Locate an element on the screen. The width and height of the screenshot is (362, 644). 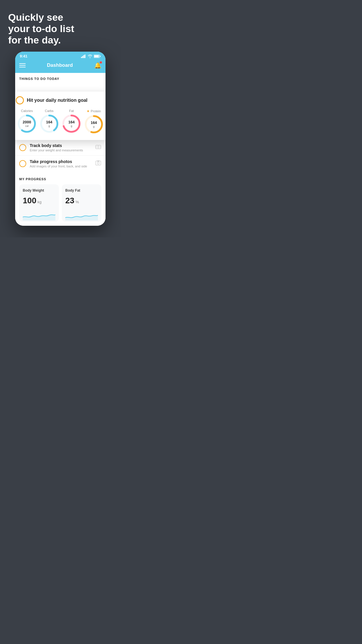
protein-value: 164 is located at coordinates (94, 123).